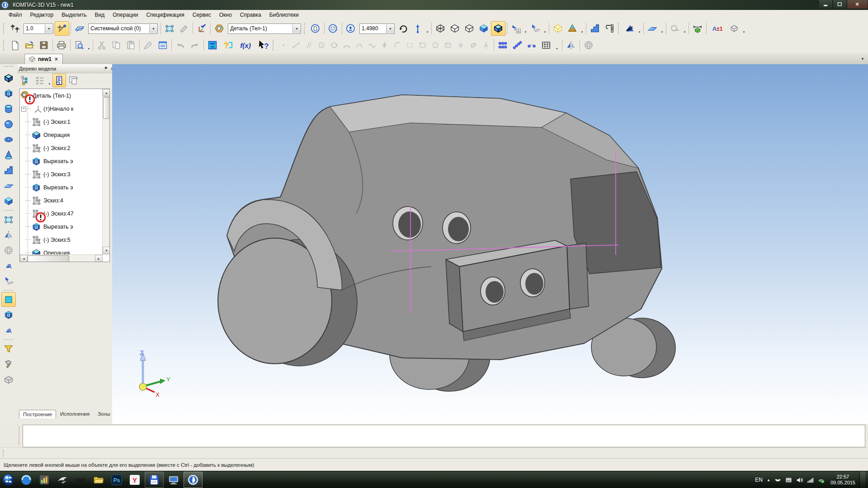 Image resolution: width=868 pixels, height=488 pixels. I want to click on tree-item: Деталь (Тел-1), so click(65, 96).